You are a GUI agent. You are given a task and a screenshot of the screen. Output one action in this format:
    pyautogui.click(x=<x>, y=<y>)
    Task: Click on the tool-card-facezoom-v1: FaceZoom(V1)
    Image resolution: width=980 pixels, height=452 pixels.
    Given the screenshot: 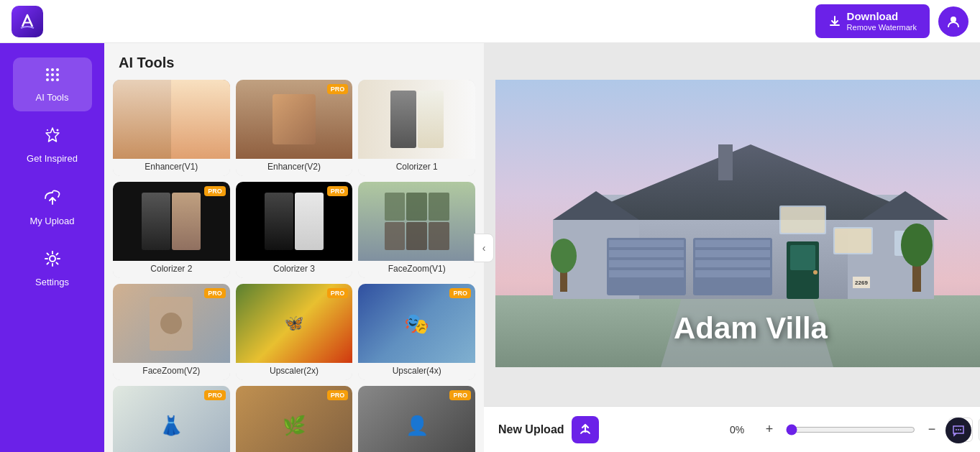 What is the action you would take?
    pyautogui.click(x=417, y=230)
    